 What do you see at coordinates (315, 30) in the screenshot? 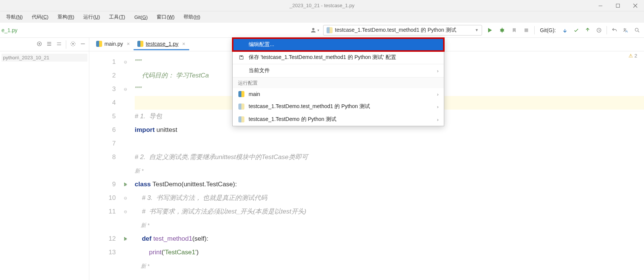
I see `user-icon: ▾` at bounding box center [315, 30].